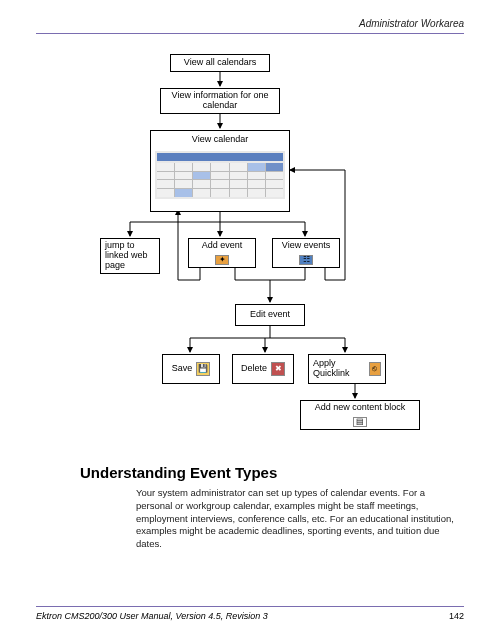  What do you see at coordinates (306, 253) in the screenshot?
I see `node-view-events: View events ☷` at bounding box center [306, 253].